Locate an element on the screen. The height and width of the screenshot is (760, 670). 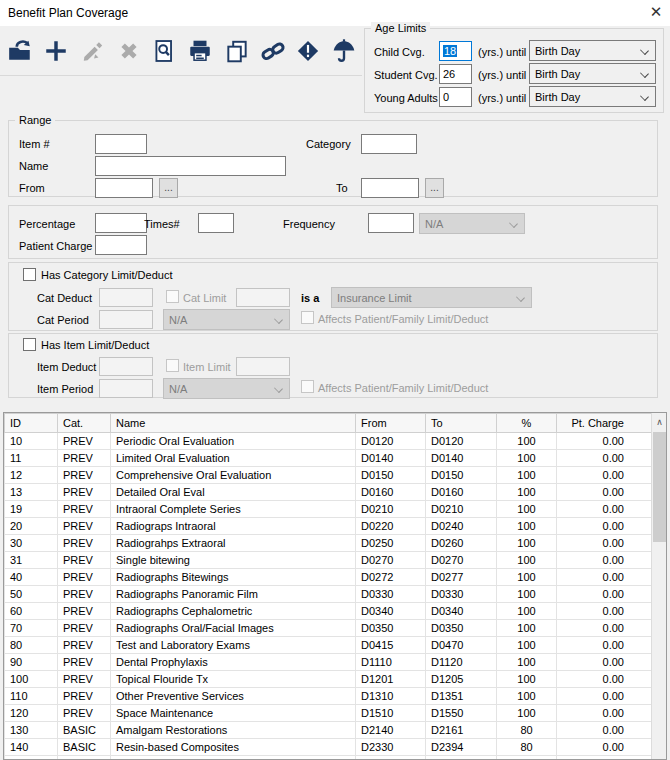
table-row: 140BASICResin-based CompositesD2330D2394… is located at coordinates (328, 748).